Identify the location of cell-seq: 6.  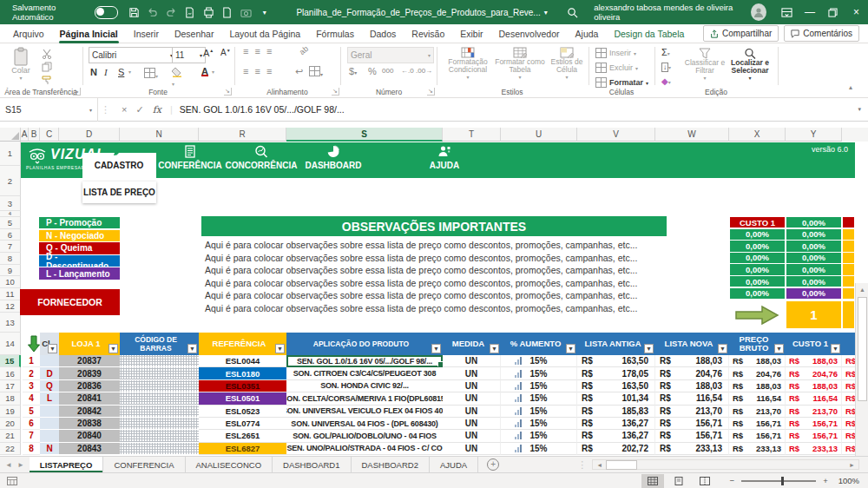
(31, 424).